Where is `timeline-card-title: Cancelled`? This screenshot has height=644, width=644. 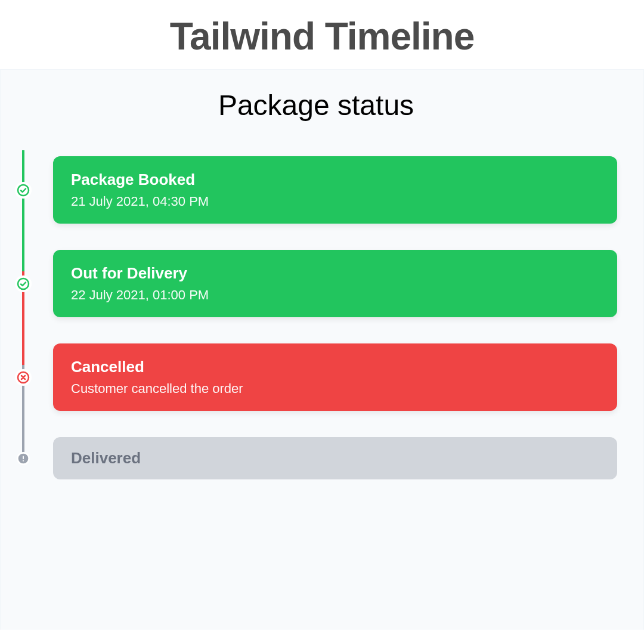
timeline-card-title: Cancelled is located at coordinates (335, 367).